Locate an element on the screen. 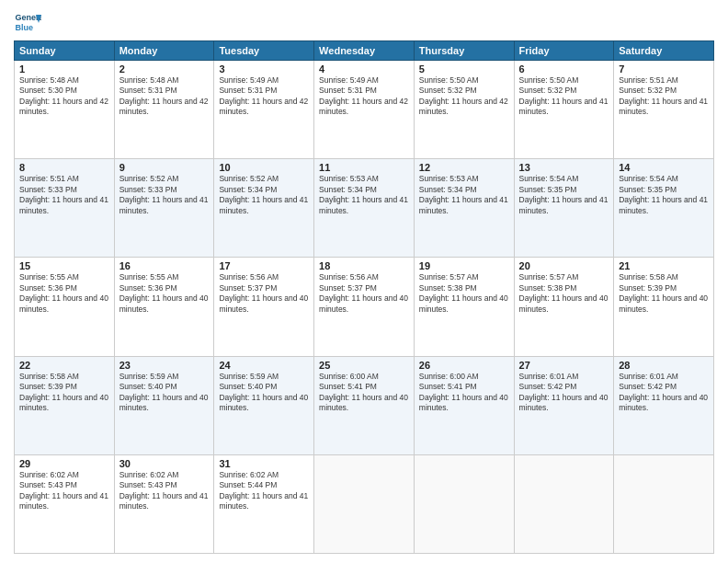  calendar-cell: 7 Sunrise: 5:51 AM Sunset: 5:32 PM Dayli… is located at coordinates (664, 110).